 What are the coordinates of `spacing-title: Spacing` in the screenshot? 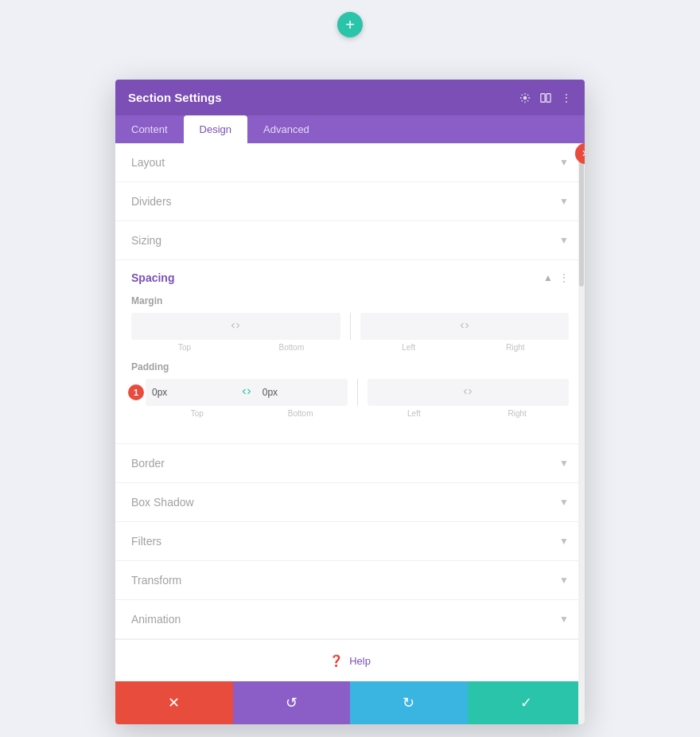 It's located at (153, 278).